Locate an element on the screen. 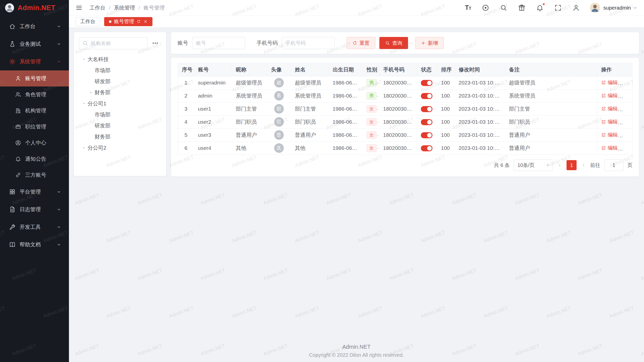 The image size is (644, 362). tree-node-7: 财务部 is located at coordinates (120, 137).